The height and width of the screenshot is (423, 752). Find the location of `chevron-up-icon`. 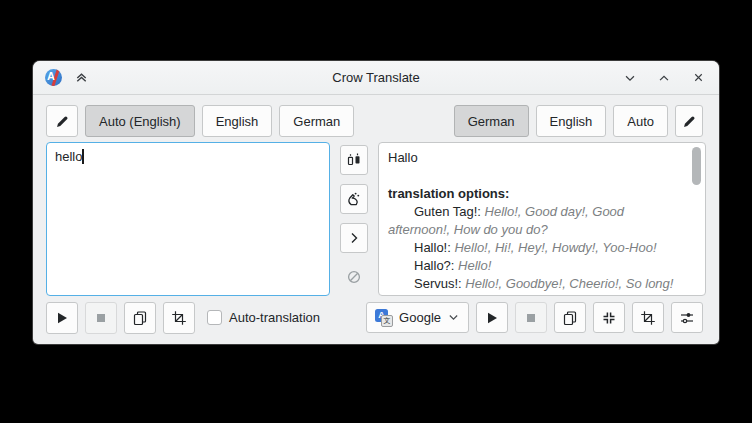

chevron-up-icon is located at coordinates (664, 78).